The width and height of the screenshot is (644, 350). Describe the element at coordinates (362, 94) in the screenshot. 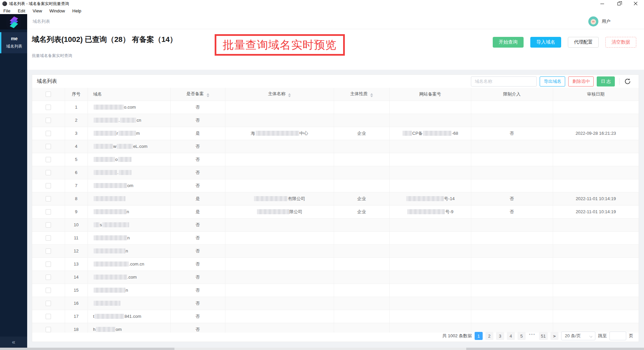

I see `column-header-nature: 主体性质` at that location.